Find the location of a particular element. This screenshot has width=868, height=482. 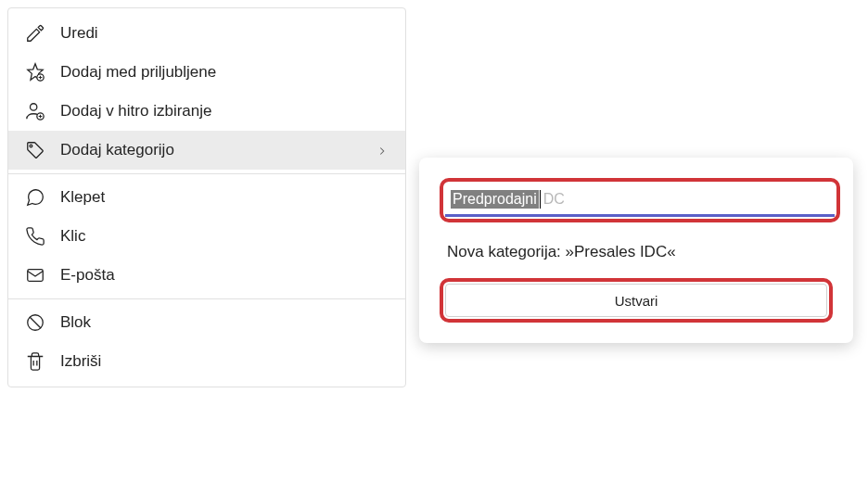

create-button-label: Ustvari is located at coordinates (636, 300).